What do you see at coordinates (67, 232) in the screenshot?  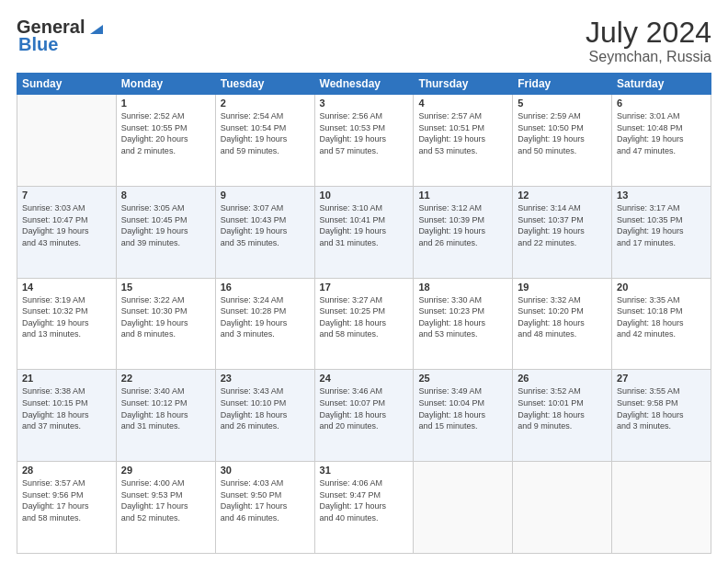 I see `calendar-cell: 7Sunrise: 3:03 AM Sunset: 10:47 PM Dayli…` at bounding box center [67, 232].